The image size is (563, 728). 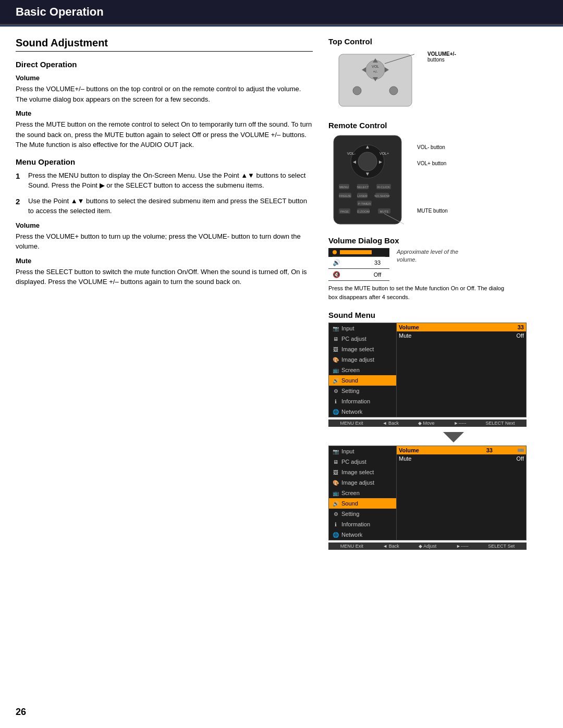 I want to click on network-icon-2: 🌐, so click(x=336, y=535).